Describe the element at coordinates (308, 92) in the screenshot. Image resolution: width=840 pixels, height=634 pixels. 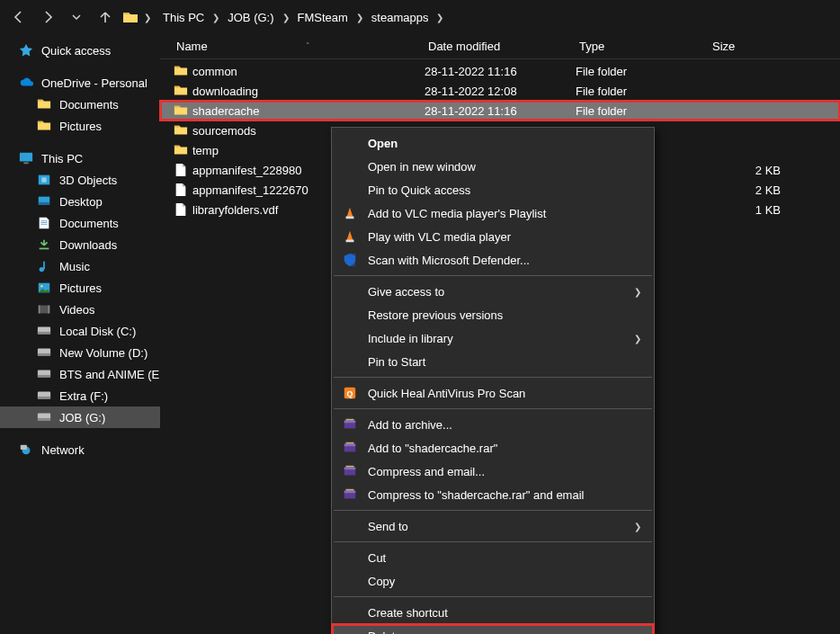
I see `file-name: downloading` at that location.